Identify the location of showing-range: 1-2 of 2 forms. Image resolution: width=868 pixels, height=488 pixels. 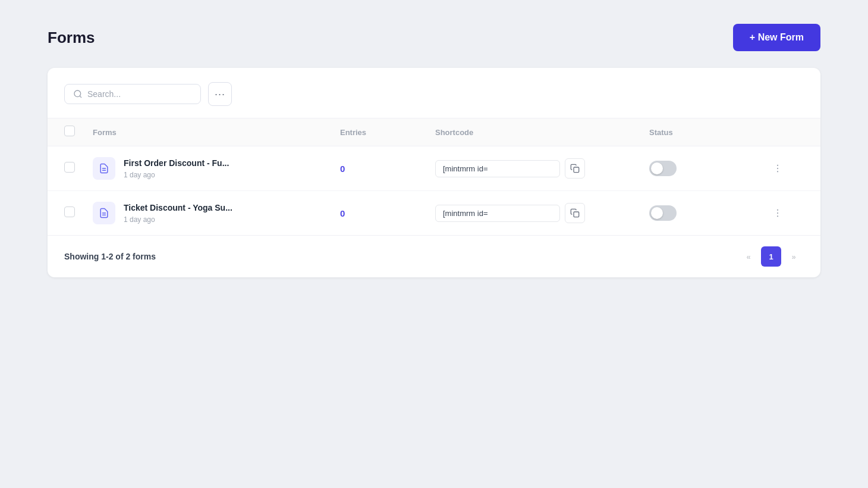
(128, 256).